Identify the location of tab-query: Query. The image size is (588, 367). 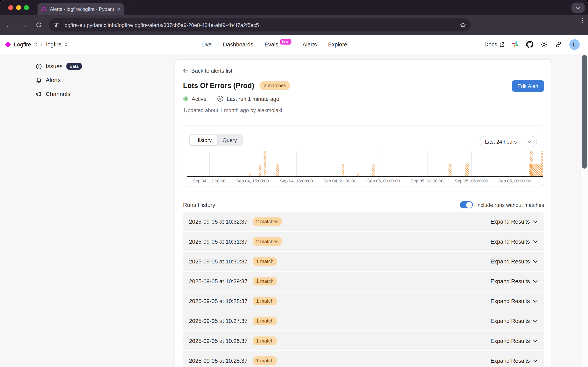
(230, 140).